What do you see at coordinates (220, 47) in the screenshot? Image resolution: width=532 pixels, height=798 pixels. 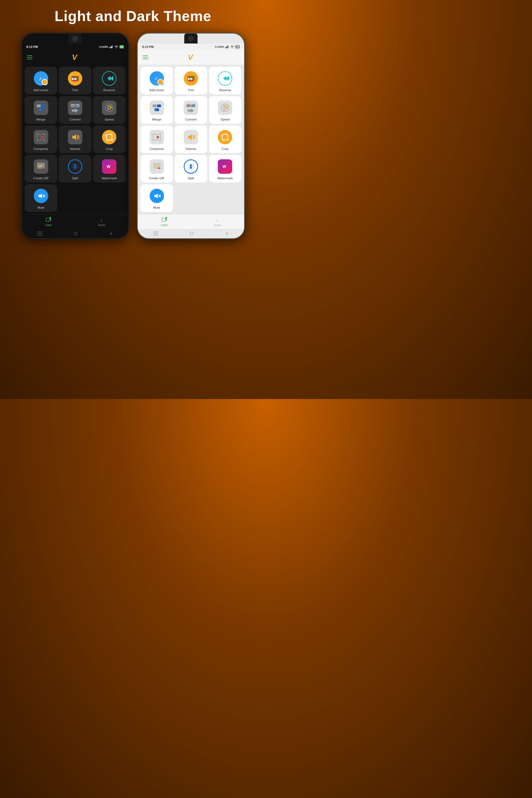 I see `network-speed-light: 0.1KB/s` at bounding box center [220, 47].